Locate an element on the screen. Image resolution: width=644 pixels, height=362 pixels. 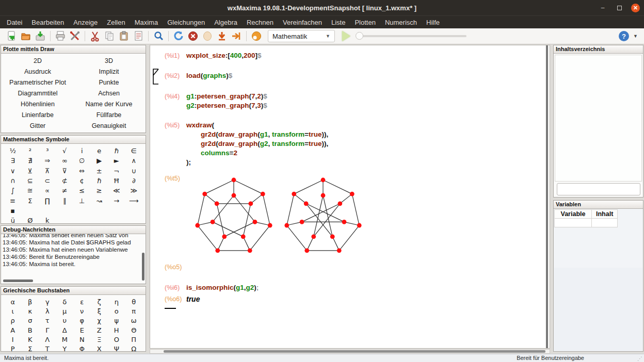
symbol-button: ¢ is located at coordinates (82, 180).